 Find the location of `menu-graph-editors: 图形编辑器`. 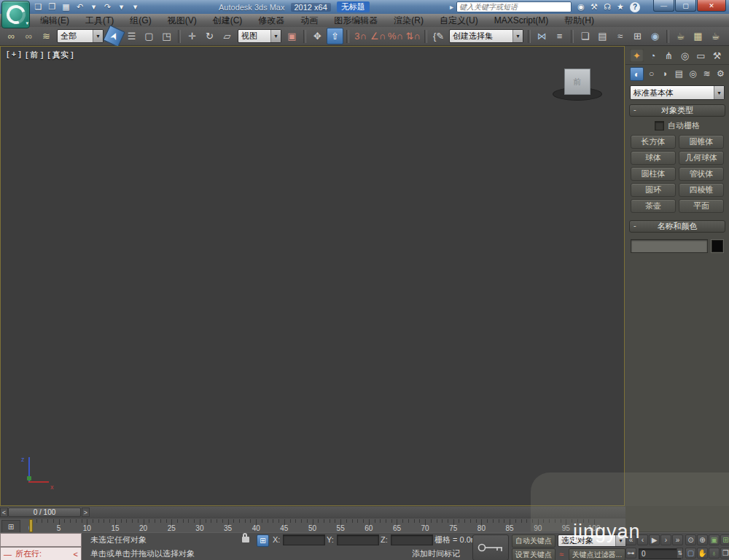

menu-graph-editors: 图形编辑器 is located at coordinates (356, 20).